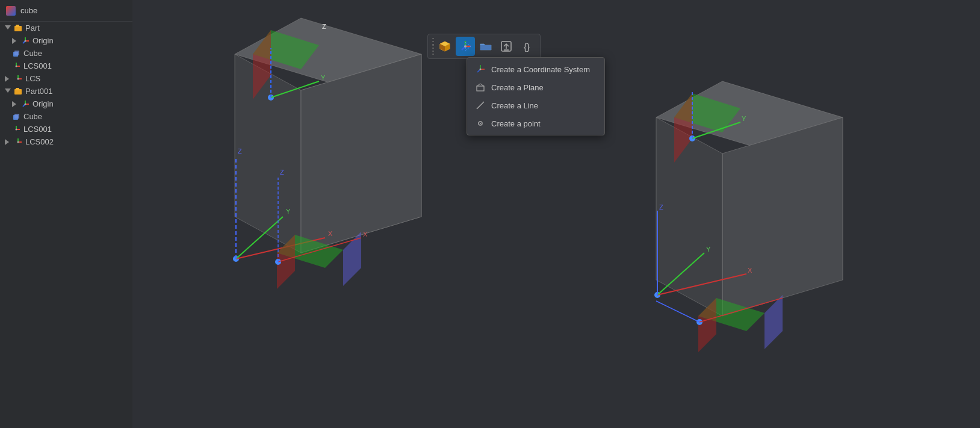 Image resolution: width=980 pixels, height=428 pixels. What do you see at coordinates (66, 53) in the screenshot?
I see `tree-item-cube1: Cube` at bounding box center [66, 53].